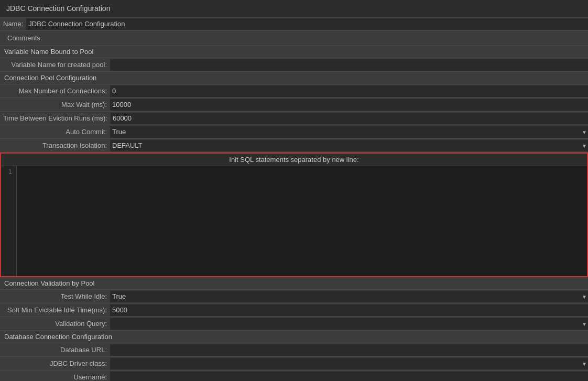  Describe the element at coordinates (349, 105) in the screenshot. I see `max-wait-input` at that location.